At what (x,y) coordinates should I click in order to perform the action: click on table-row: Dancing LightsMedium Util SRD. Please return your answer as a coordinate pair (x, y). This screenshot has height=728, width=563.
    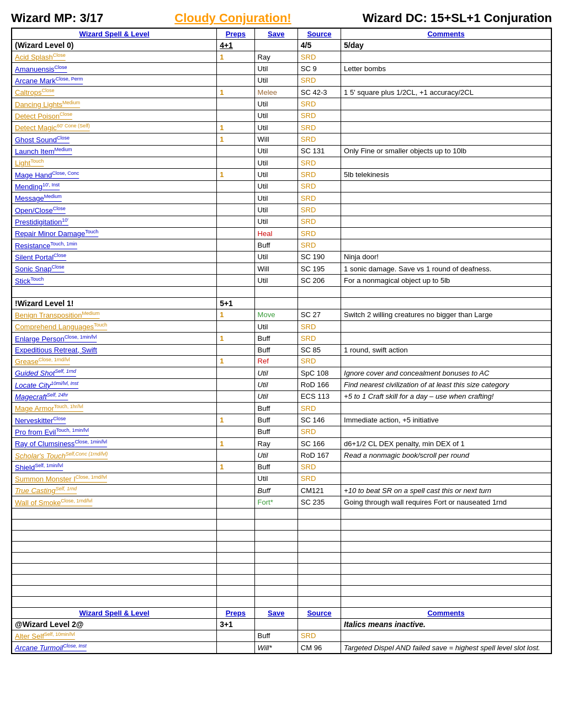
    Looking at the image, I should click on (282, 104).